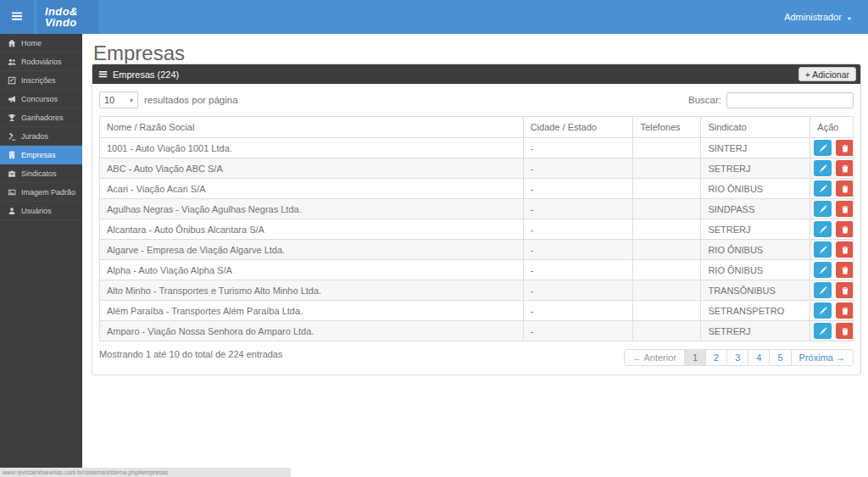  Describe the element at coordinates (822, 358) in the screenshot. I see `pagination-next-button: Próxima →` at that location.